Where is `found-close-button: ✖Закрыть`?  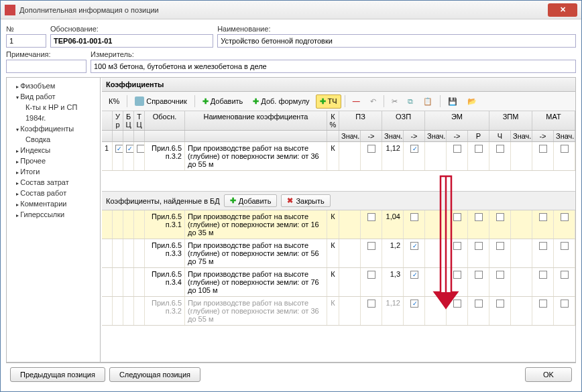 found-close-button: ✖Закрыть is located at coordinates (306, 201).